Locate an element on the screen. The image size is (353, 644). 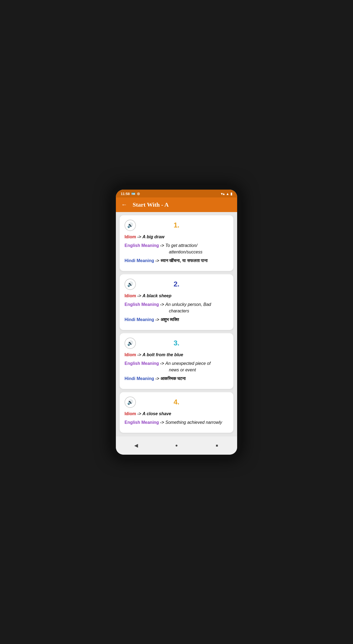
home-nav-icon: ● is located at coordinates (176, 445).